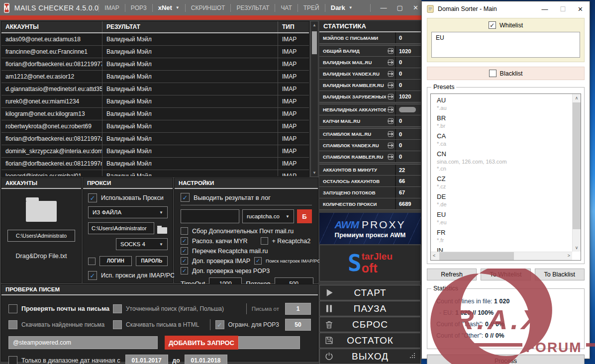 This screenshot has height=364, width=595. What do you see at coordinates (504, 236) in the screenshot?
I see `preset-item: FR *.fr` at bounding box center [504, 236].